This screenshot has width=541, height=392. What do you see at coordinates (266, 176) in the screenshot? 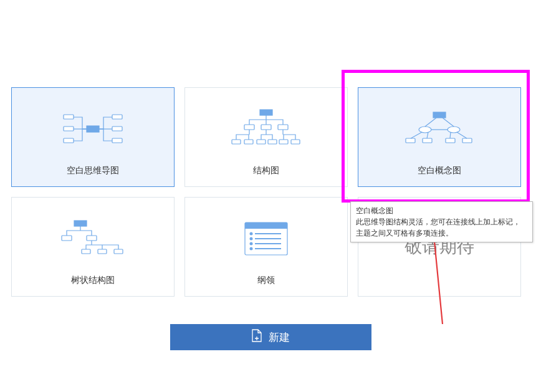
I see `card-label: 结构图` at bounding box center [266, 176].